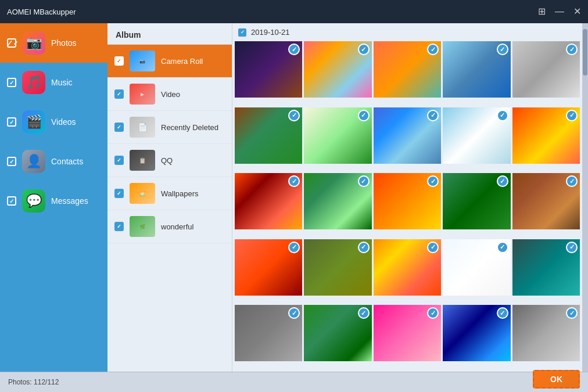 This screenshot has width=588, height=392. Describe the element at coordinates (34, 161) in the screenshot. I see `contacts-icon: 👤` at that location.